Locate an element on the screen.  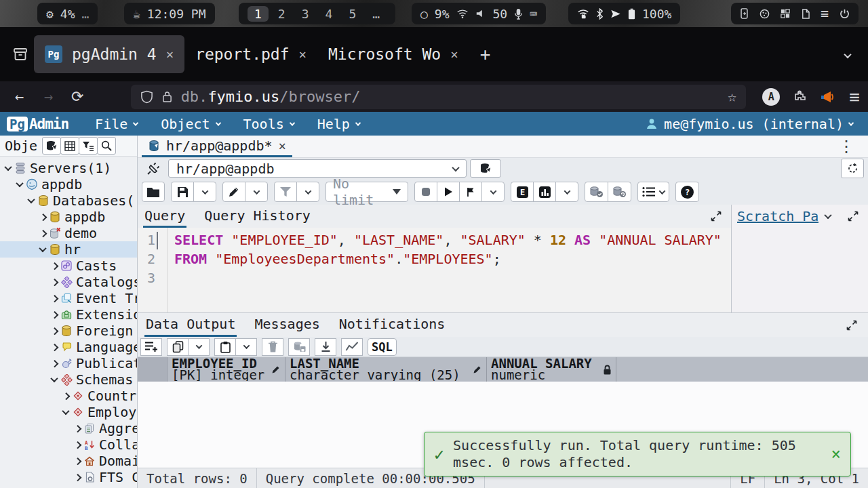
tree-item-countr: Countr is located at coordinates (68, 396).